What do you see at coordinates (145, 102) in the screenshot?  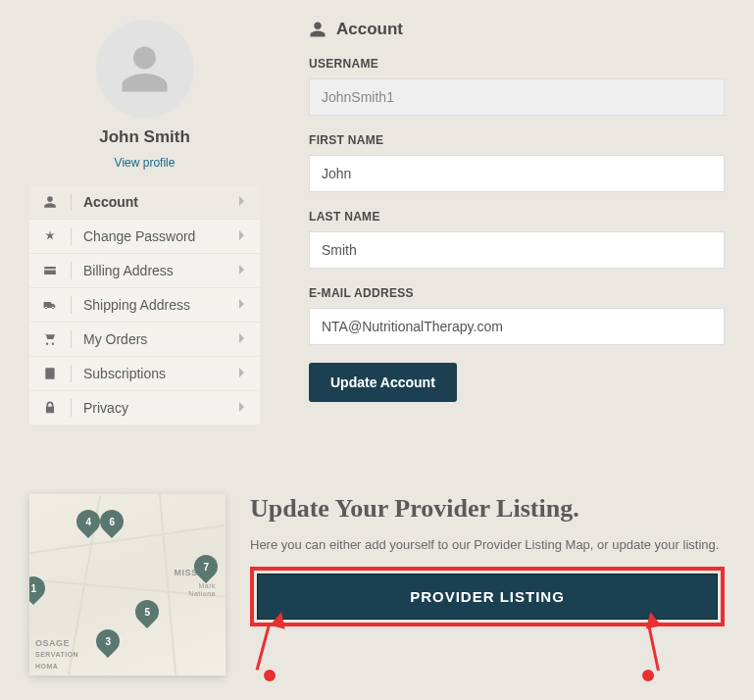 I see `profile-summary: John Smith View profile` at bounding box center [145, 102].